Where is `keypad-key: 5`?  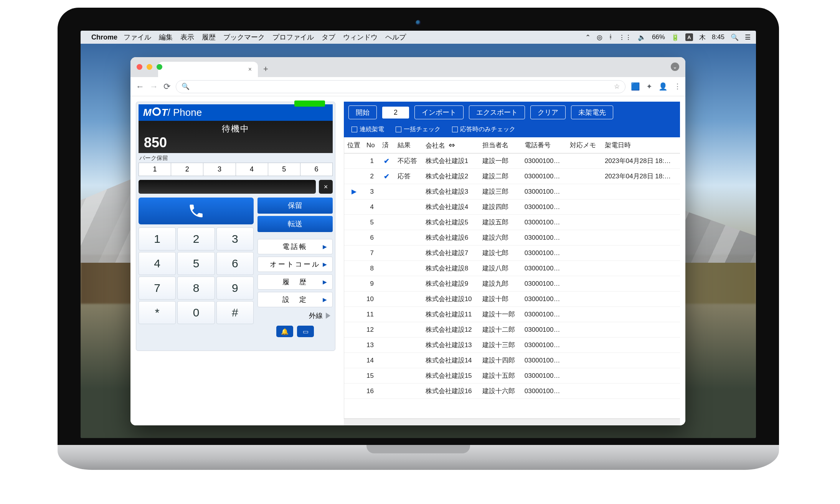 keypad-key: 5 is located at coordinates (196, 264).